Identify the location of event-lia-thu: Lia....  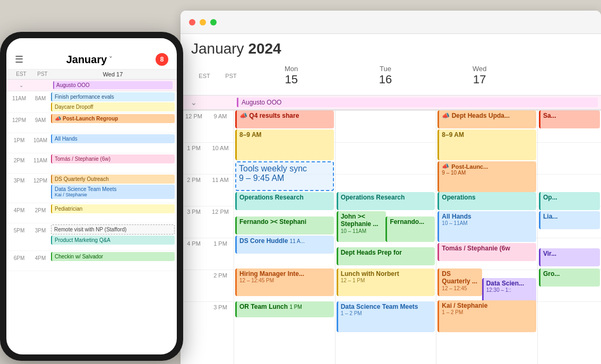
(569, 220).